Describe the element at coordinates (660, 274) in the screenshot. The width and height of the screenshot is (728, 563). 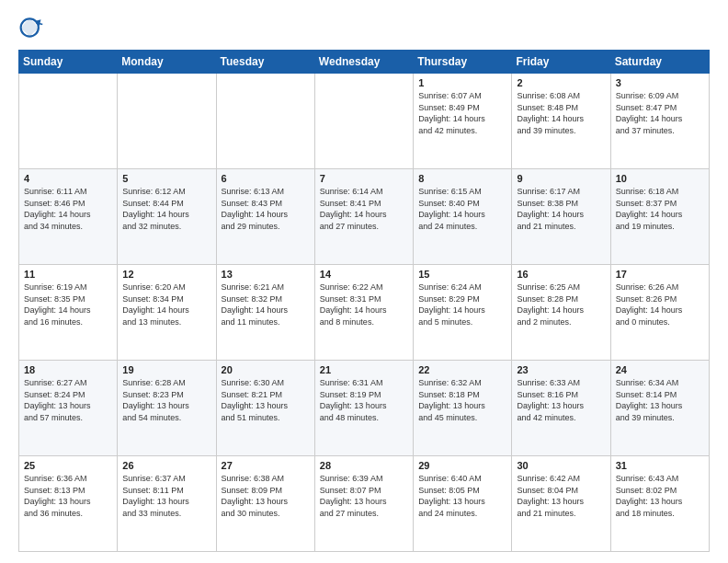
I see `day-number: 17` at that location.